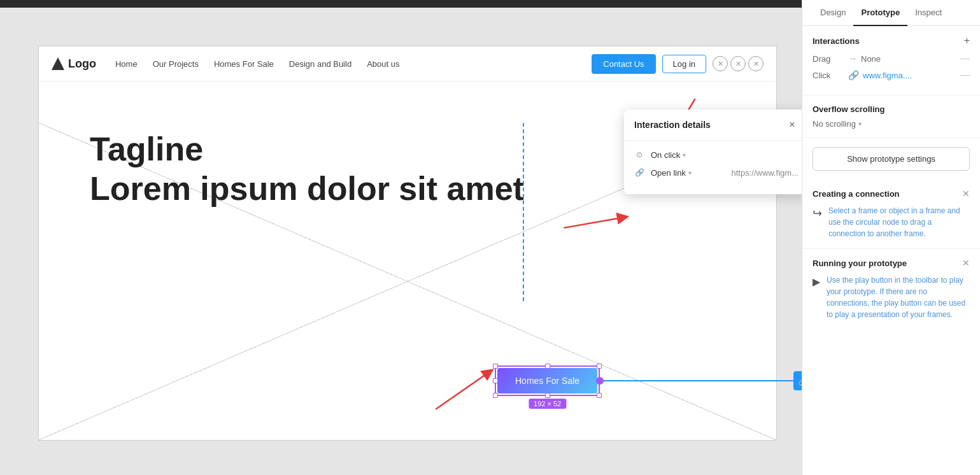 This screenshot has width=980, height=475. I want to click on tab-design: Design, so click(833, 13).